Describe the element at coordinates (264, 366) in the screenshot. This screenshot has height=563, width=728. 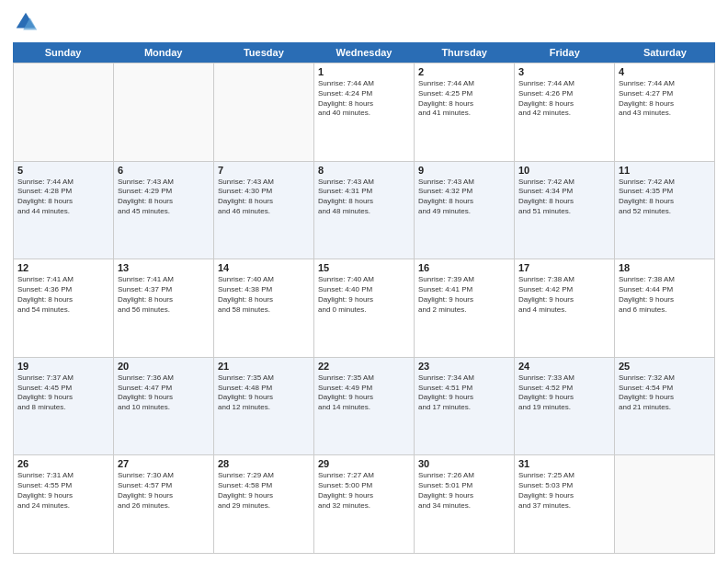
I see `day-number: 21` at that location.